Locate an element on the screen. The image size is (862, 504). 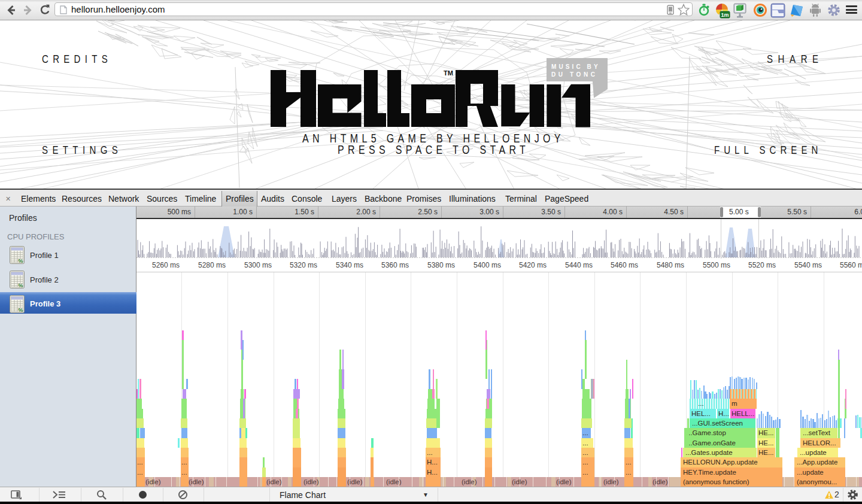
svg-text: 1m is located at coordinates (724, 15).